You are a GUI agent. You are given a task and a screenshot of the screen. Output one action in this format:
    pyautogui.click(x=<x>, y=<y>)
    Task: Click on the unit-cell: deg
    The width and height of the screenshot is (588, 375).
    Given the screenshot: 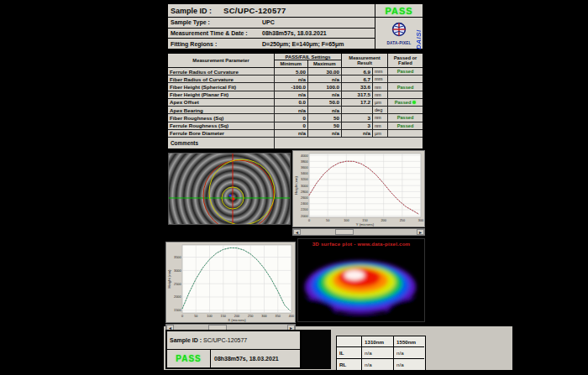 What is the action you would take?
    pyautogui.click(x=381, y=110)
    